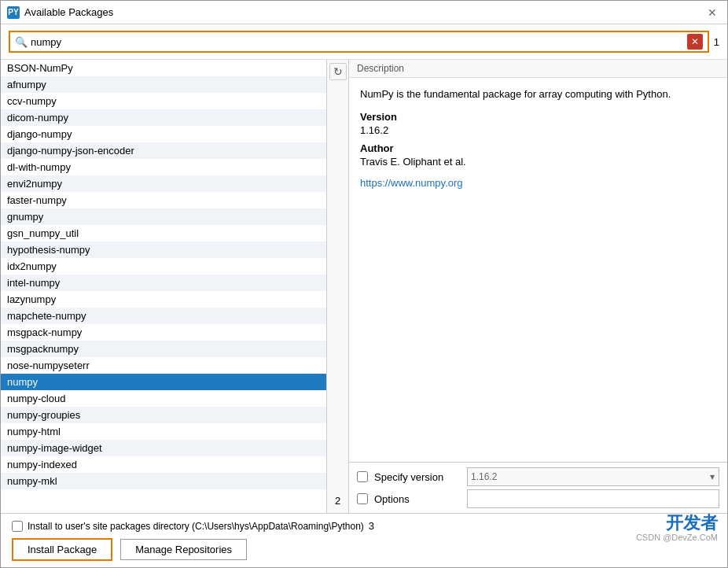  Describe the element at coordinates (338, 286) in the screenshot. I see `refresh-column: ↻ 2` at that location.